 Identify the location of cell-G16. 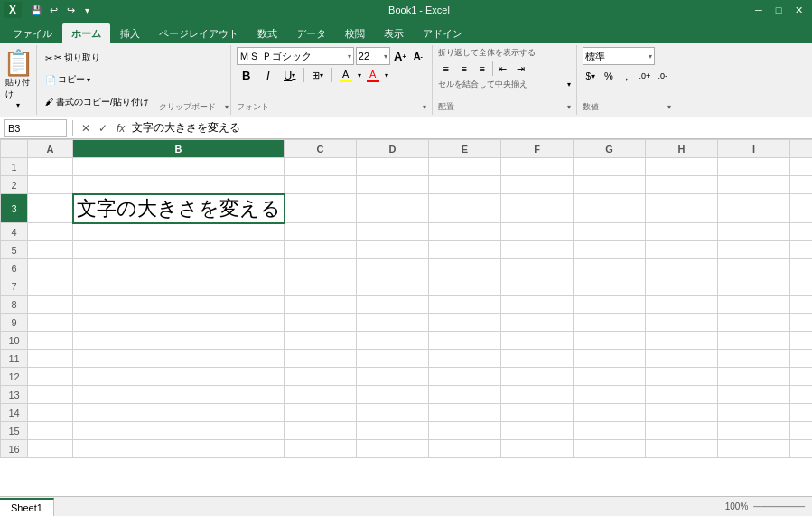
(610, 449).